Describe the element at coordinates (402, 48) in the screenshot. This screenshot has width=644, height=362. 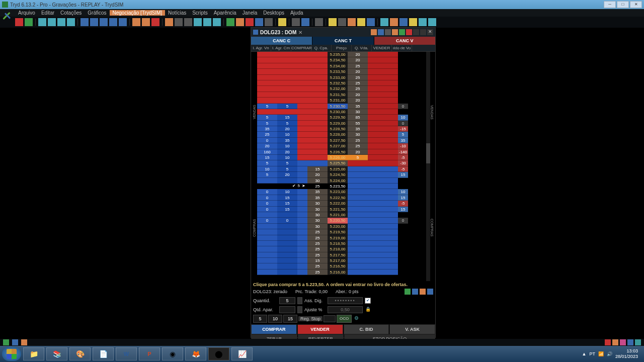
I see `column-header: ıldo de Vo` at that location.